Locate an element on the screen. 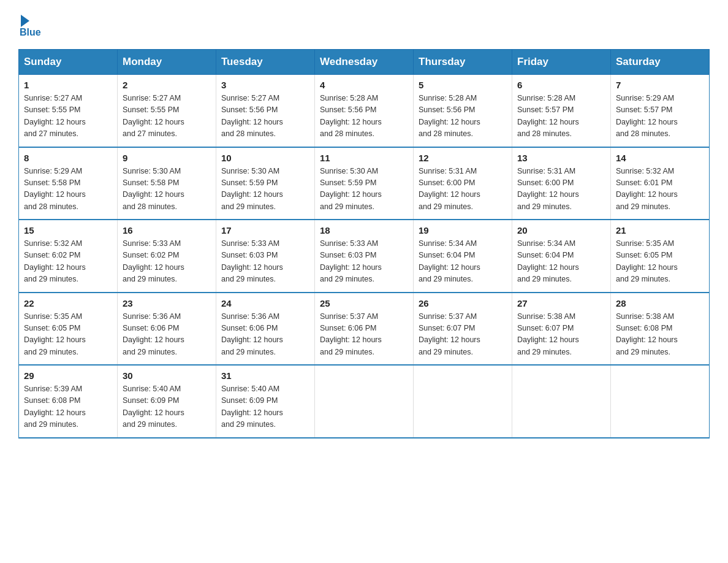 This screenshot has height=563, width=728. calendar-cell: 21Sunrise: 5:35 AMSunset: 6:05 PMDayligh… is located at coordinates (661, 256).